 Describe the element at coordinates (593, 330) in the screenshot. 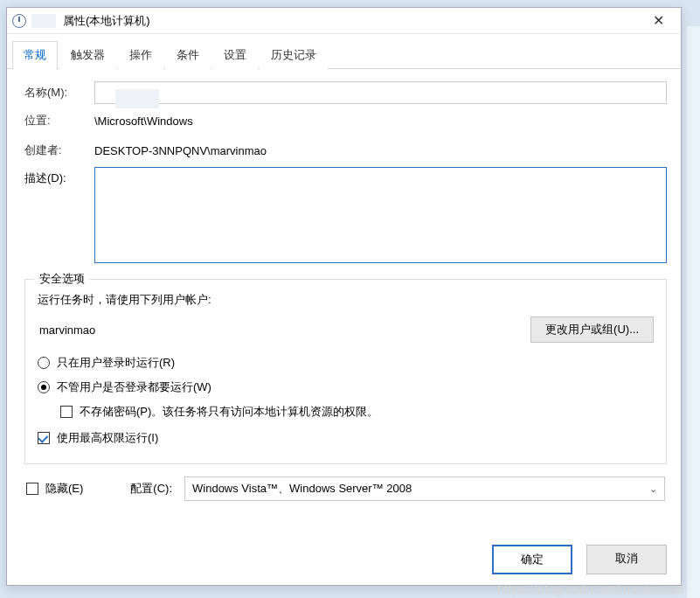

I see `change-user-button: 更改用户或组(U)...` at that location.